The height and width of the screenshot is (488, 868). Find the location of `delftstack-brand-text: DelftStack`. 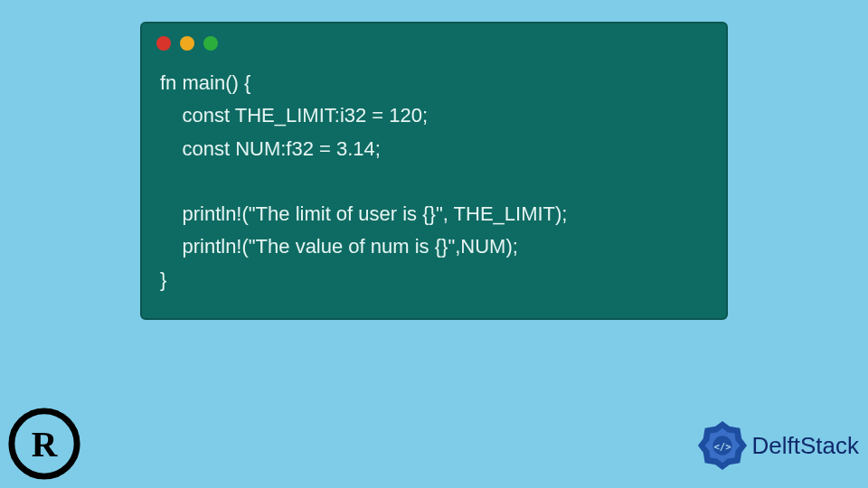

delftstack-brand-text: DelftStack is located at coordinates (807, 446).